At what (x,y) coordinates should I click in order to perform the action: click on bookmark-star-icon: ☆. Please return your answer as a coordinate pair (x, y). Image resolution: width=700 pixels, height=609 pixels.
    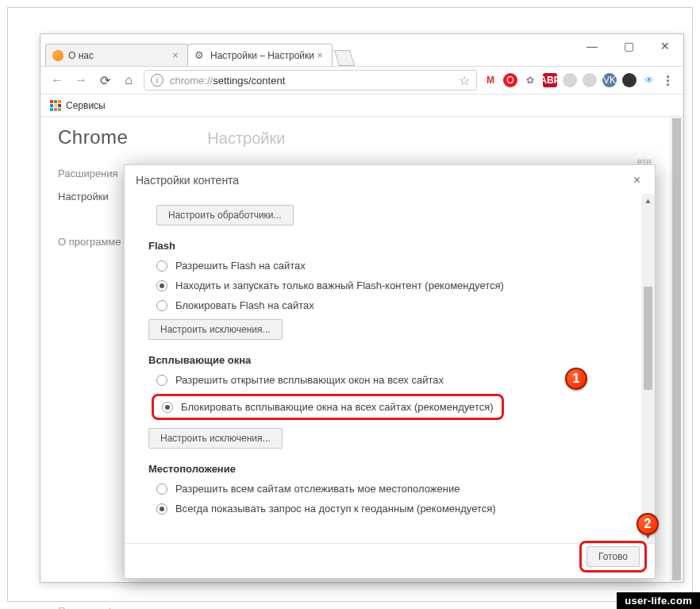
    Looking at the image, I should click on (464, 81).